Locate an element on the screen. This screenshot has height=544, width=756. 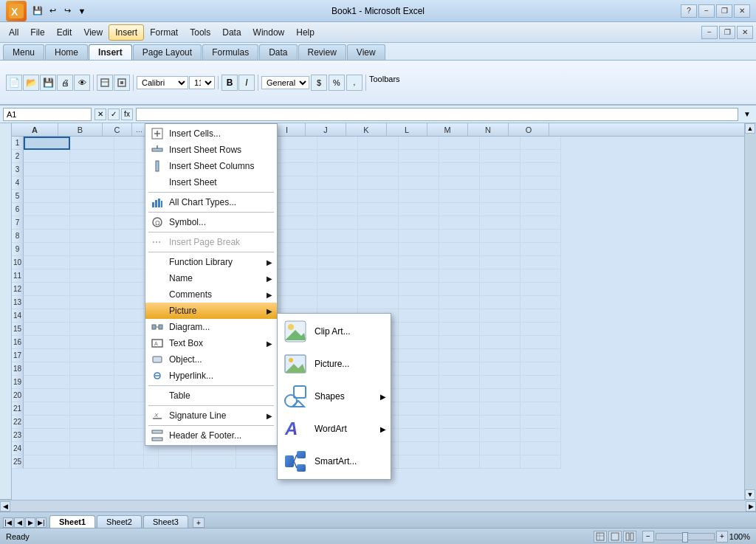
submenu-smartart: SmartArt... is located at coordinates (334, 461).